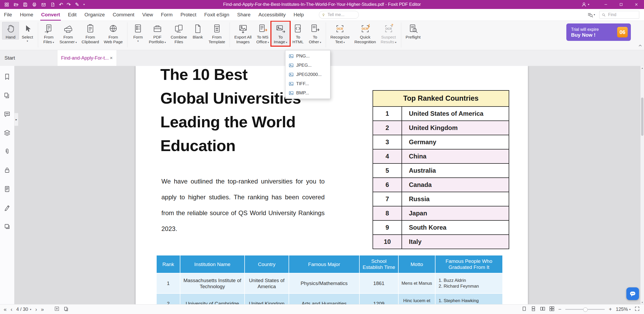  Describe the element at coordinates (585, 4) in the screenshot. I see `account-button: ▾` at that location.